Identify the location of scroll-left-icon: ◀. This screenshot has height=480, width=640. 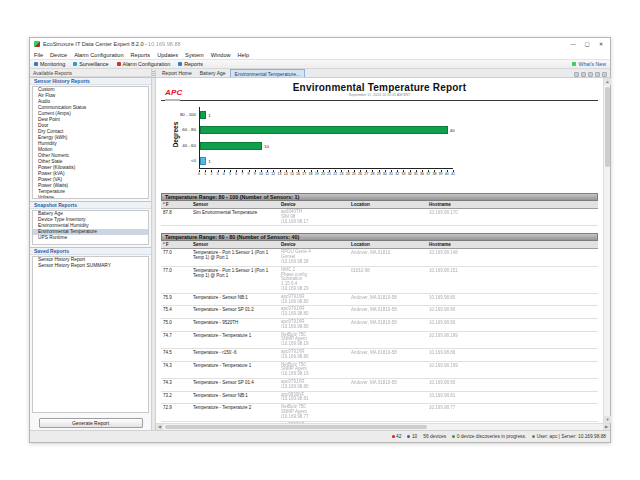
(160, 427).